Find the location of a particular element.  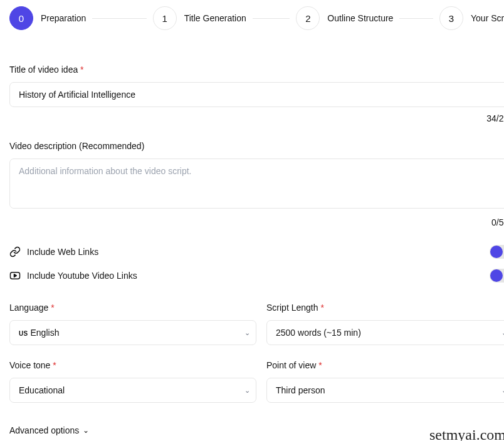

step-label-1: Title Generation is located at coordinates (216, 18).